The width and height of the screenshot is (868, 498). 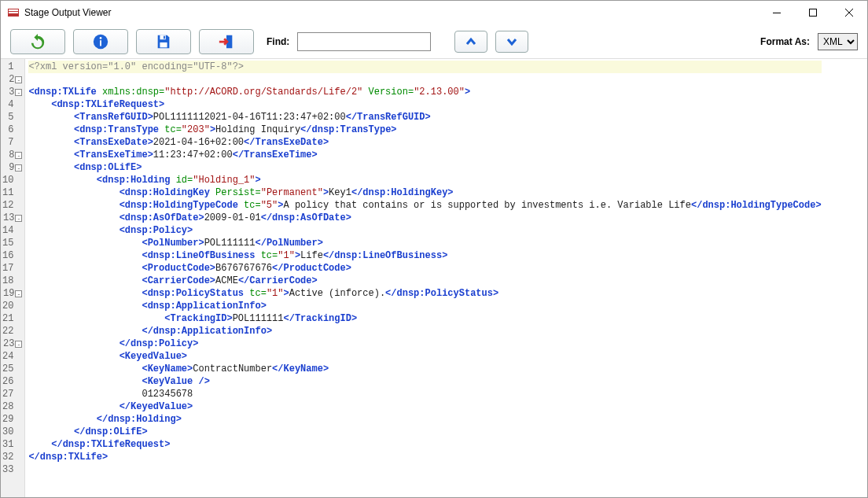 What do you see at coordinates (512, 42) in the screenshot?
I see `find-next-button` at bounding box center [512, 42].